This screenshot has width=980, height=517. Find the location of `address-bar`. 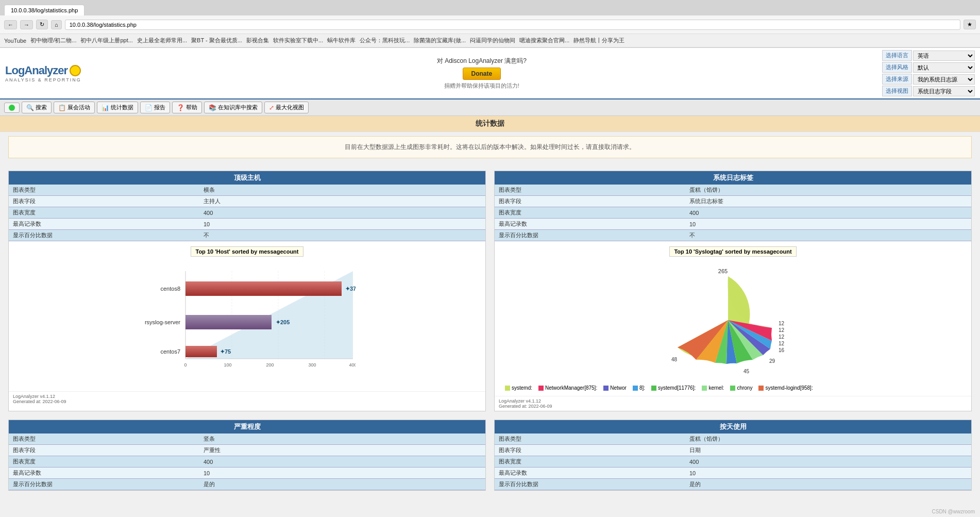

address-bar is located at coordinates (513, 25).